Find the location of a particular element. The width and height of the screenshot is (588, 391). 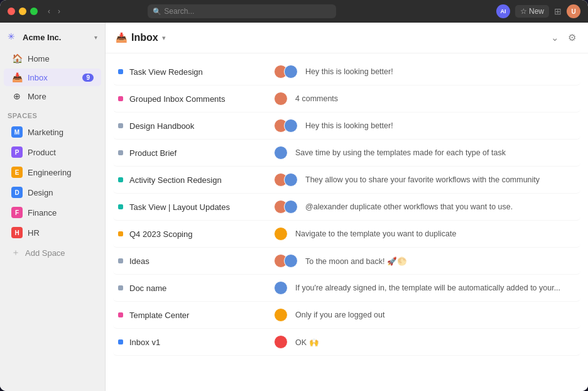

sidebar-item-inbox-label: Inbox is located at coordinates (38, 78).